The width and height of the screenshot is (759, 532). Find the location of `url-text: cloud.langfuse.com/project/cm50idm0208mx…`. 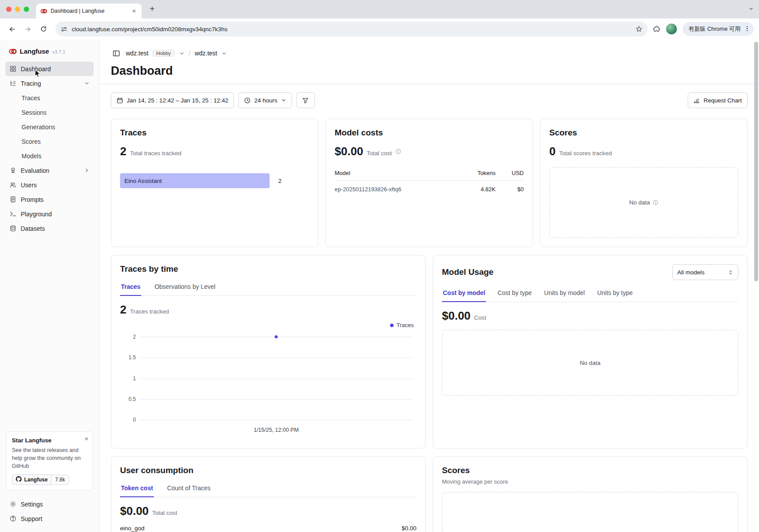

url-text: cloud.langfuse.com/project/cm50idm0208mx… is located at coordinates (351, 29).